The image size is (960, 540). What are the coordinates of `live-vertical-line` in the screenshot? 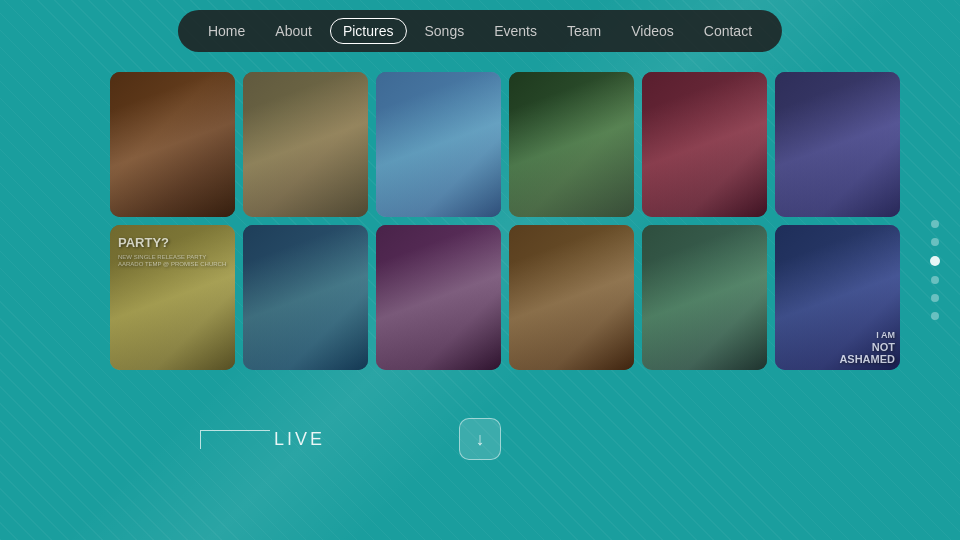 It's located at (200, 440).